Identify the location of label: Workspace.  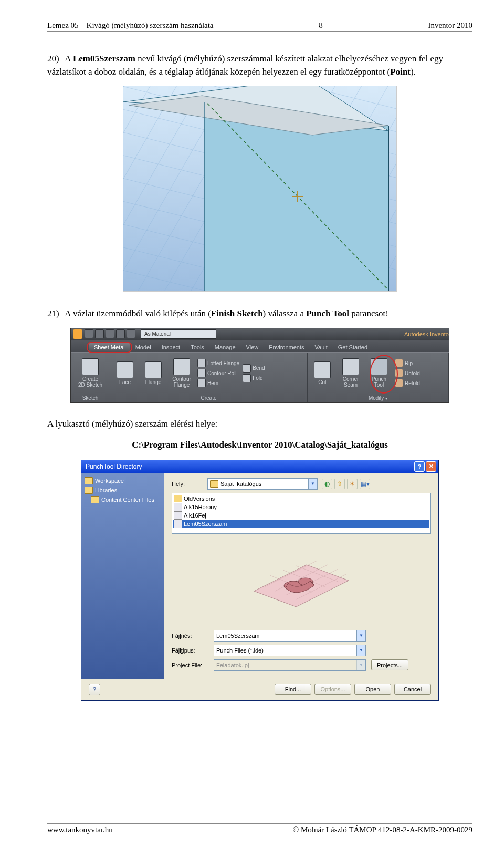
(109, 481).